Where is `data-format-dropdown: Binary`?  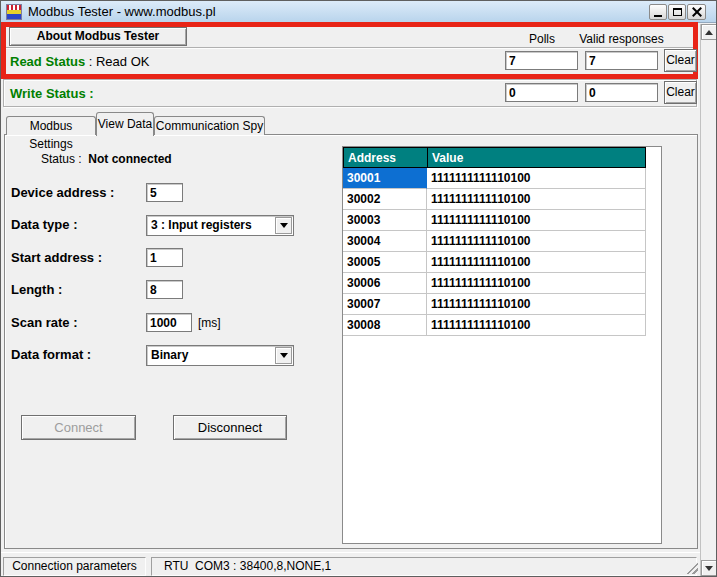
data-format-dropdown: Binary is located at coordinates (220, 356).